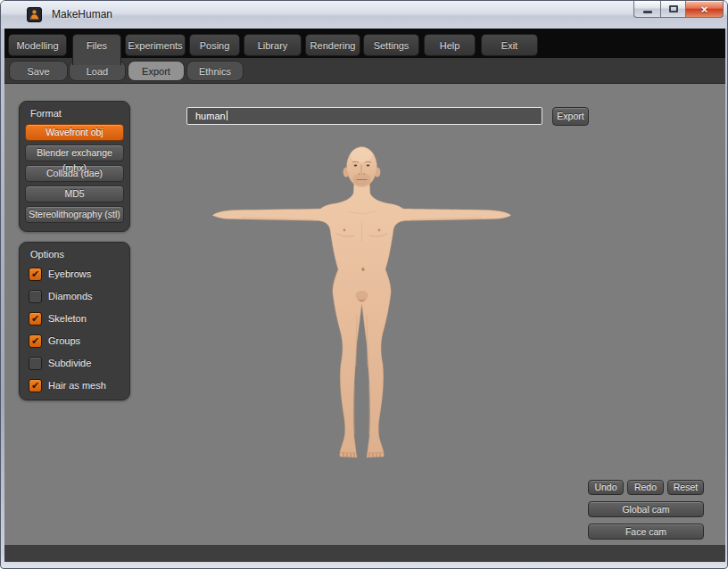 This screenshot has width=728, height=569. Describe the element at coordinates (75, 153) in the screenshot. I see `format-blender-exchange-button: Blender exchange (mhx)` at that location.